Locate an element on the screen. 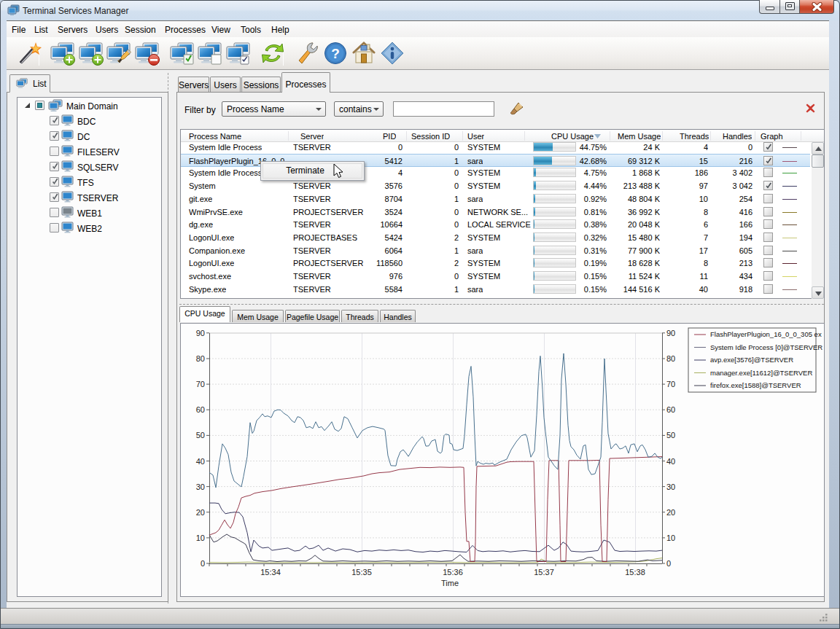 This screenshot has height=629, width=840. svg-text: avp.exe[3576]@TSERVER is located at coordinates (752, 360).